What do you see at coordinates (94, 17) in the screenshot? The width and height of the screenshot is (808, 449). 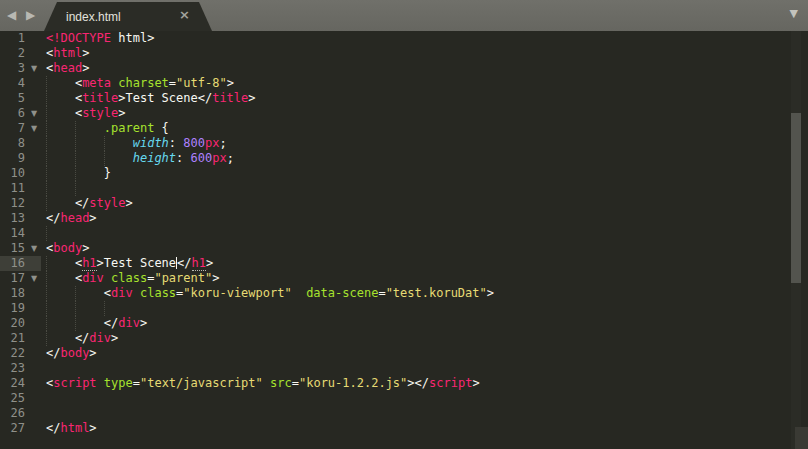 I see `tab-title: index.html` at bounding box center [94, 17].